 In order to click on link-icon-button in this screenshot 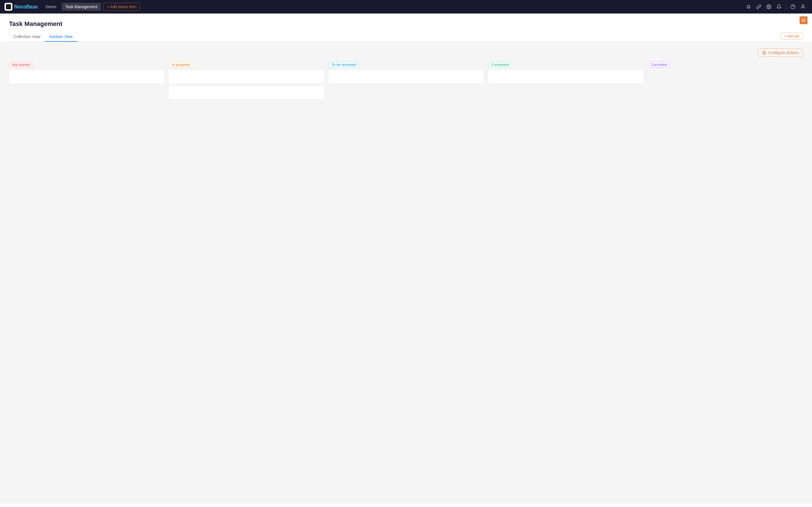, I will do `click(759, 7)`.